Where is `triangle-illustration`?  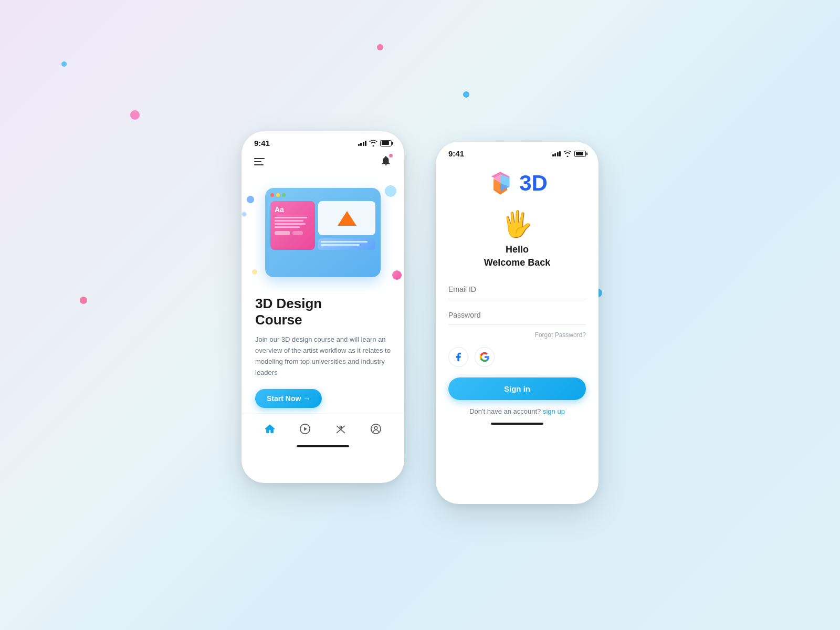 triangle-illustration is located at coordinates (347, 218).